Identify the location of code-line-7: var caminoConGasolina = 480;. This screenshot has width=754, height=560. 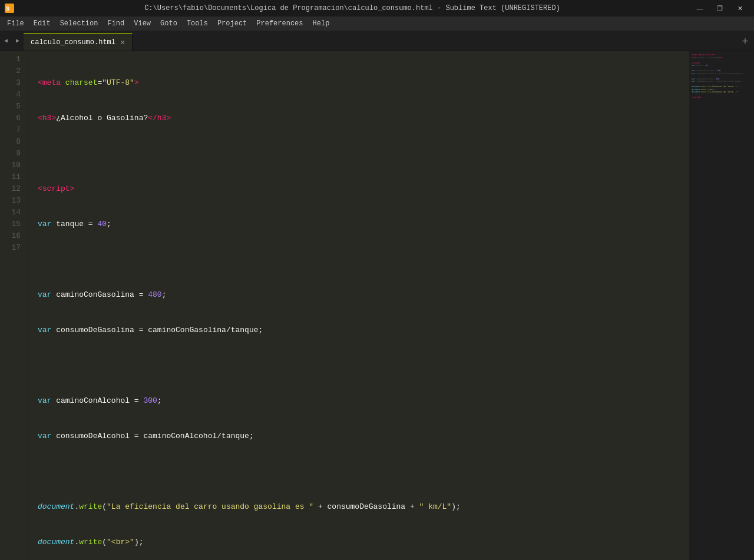
(363, 295).